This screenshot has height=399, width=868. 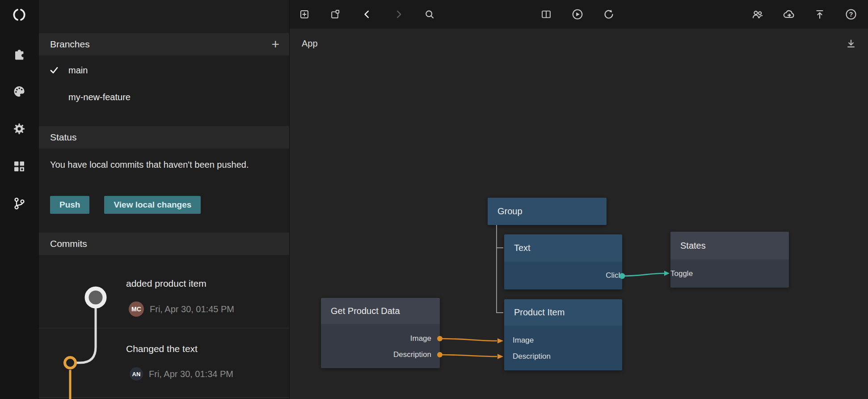 What do you see at coordinates (136, 309) in the screenshot?
I see `avatar: MC` at bounding box center [136, 309].